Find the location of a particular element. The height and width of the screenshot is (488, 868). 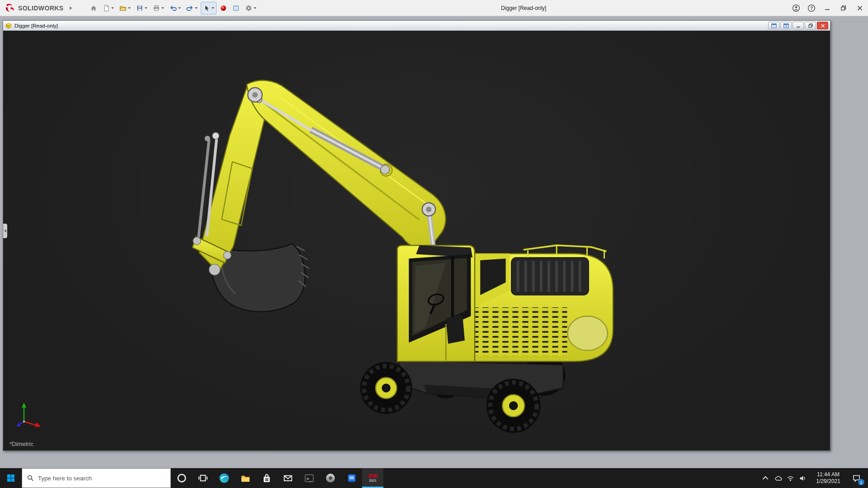

store-button is located at coordinates (267, 478).